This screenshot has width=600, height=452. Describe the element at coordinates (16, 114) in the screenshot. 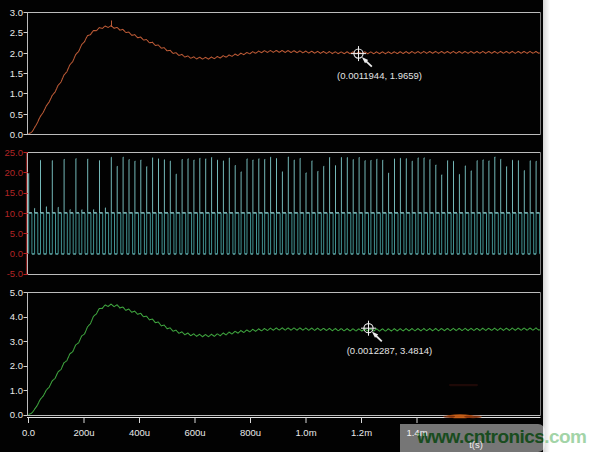

I see `svg-text: 0.5` at that location.